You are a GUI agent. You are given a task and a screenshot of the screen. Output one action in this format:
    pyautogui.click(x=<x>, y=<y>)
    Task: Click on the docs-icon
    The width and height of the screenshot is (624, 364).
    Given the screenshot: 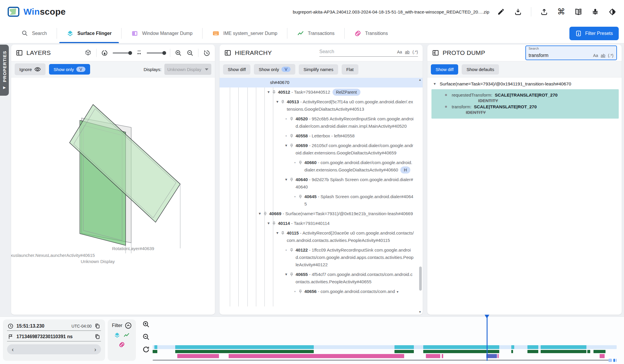 What is the action you would take?
    pyautogui.click(x=578, y=12)
    